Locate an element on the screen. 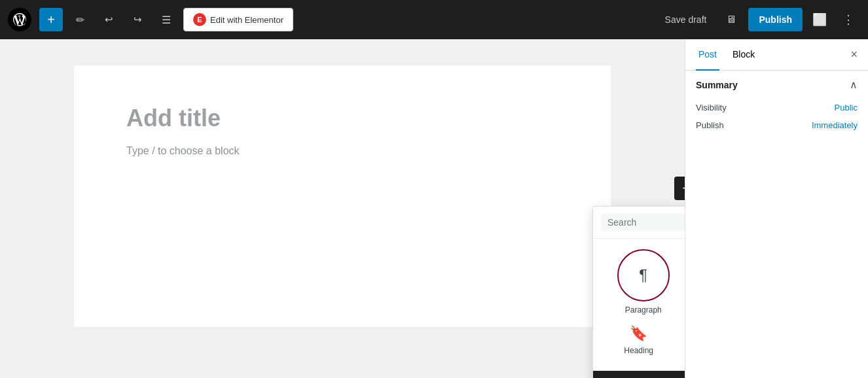 This screenshot has height=378, width=868. add-block-button: + is located at coordinates (51, 20).